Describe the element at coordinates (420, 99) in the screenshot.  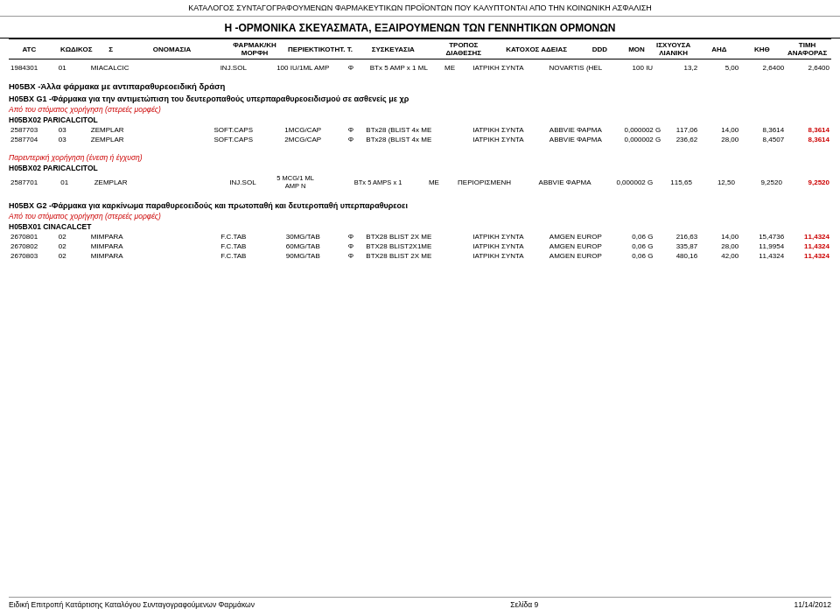
I see `section-g1-label: H05BX G1 -Φάρμακα για την αντιμετώπιση τ…` at that location.